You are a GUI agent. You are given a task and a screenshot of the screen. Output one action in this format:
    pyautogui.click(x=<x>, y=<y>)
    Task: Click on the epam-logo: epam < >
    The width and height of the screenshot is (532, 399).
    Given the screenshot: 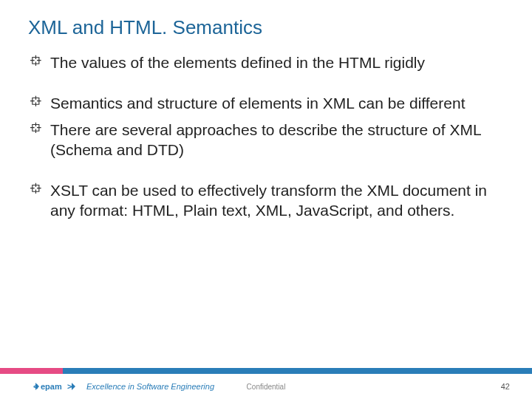 What is the action you would take?
    pyautogui.click(x=56, y=386)
    